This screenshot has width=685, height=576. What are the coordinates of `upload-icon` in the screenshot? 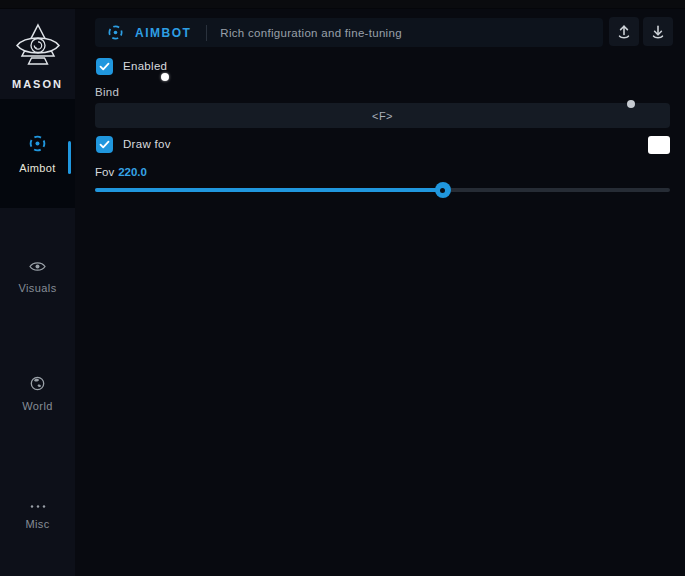 It's located at (624, 32).